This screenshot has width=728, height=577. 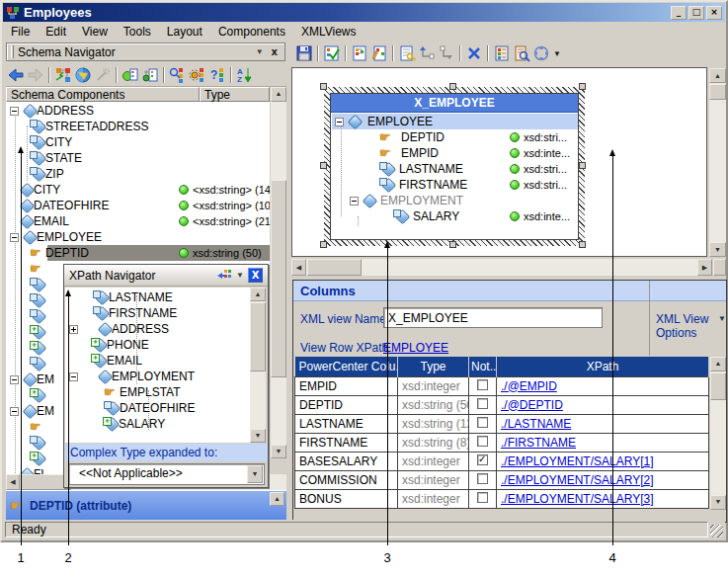 I want to click on xml-view-box-title: X_EMPLOYEE, so click(x=454, y=103).